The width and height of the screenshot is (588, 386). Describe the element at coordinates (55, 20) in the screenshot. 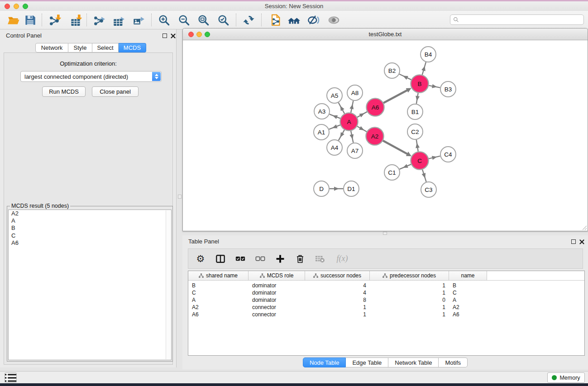

I see `import-network-button` at that location.